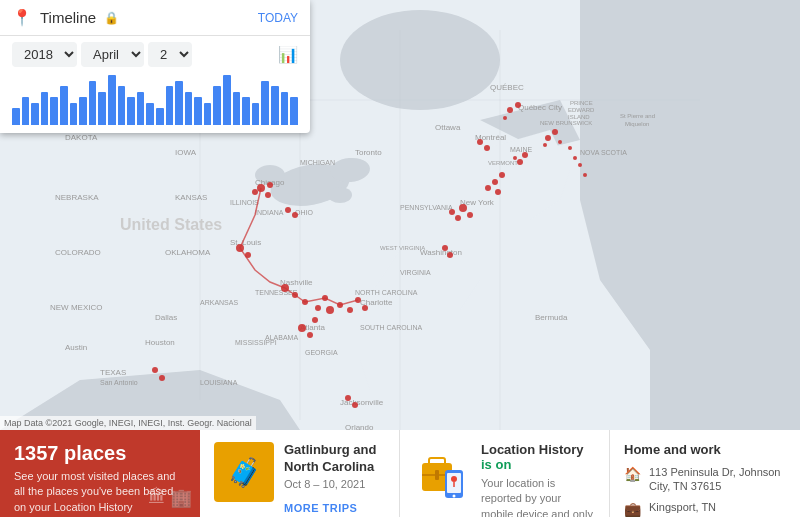  What do you see at coordinates (682, 507) in the screenshot?
I see `work-location: Kingsport, TN` at bounding box center [682, 507].